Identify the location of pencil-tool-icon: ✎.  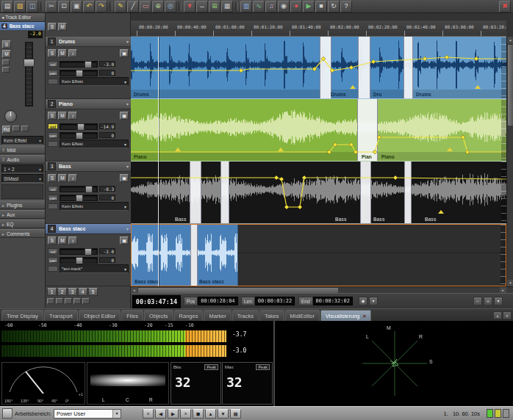
(121, 7).